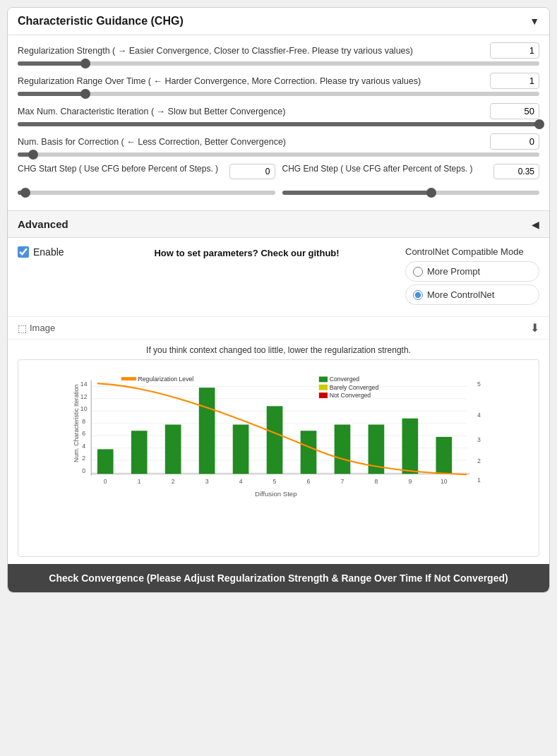 The image size is (557, 756). Describe the element at coordinates (278, 21) in the screenshot. I see `section-header: Characteristic Guidance (CHG) ▼` at that location.